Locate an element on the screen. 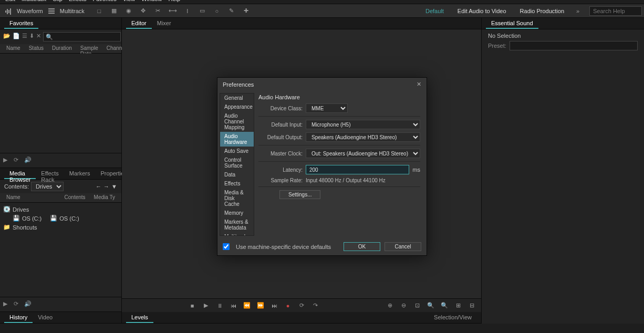 This screenshot has width=644, height=333. pref-cat-multitrack: Multitrack is located at coordinates (237, 234).